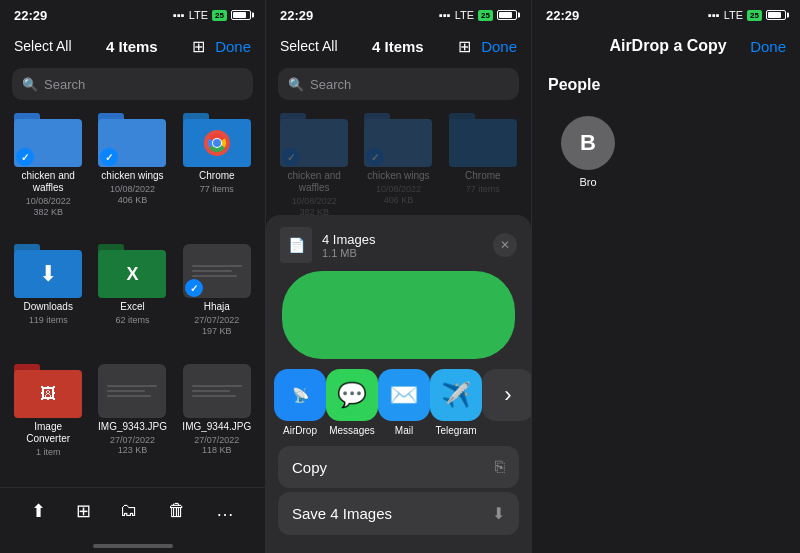  I want to click on telegram-label: Telegram, so click(456, 430).